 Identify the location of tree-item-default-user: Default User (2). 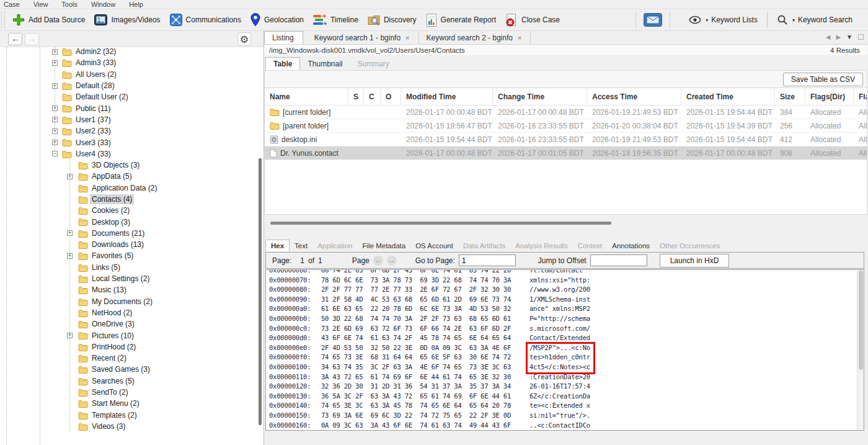
(131, 97).